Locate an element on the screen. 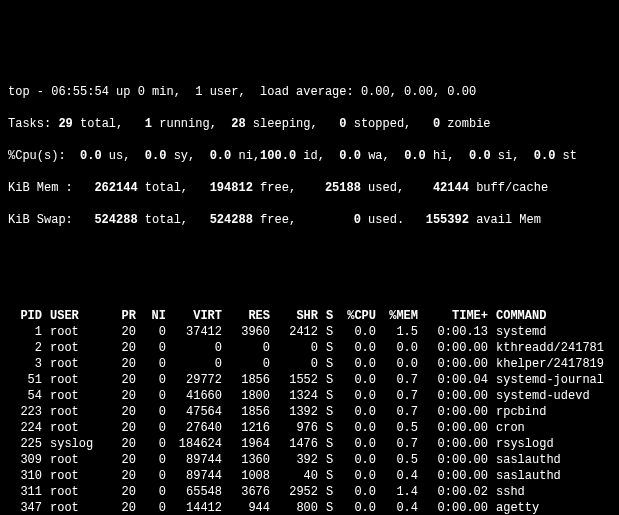  cell-virt: 29772 is located at coordinates (198, 380).